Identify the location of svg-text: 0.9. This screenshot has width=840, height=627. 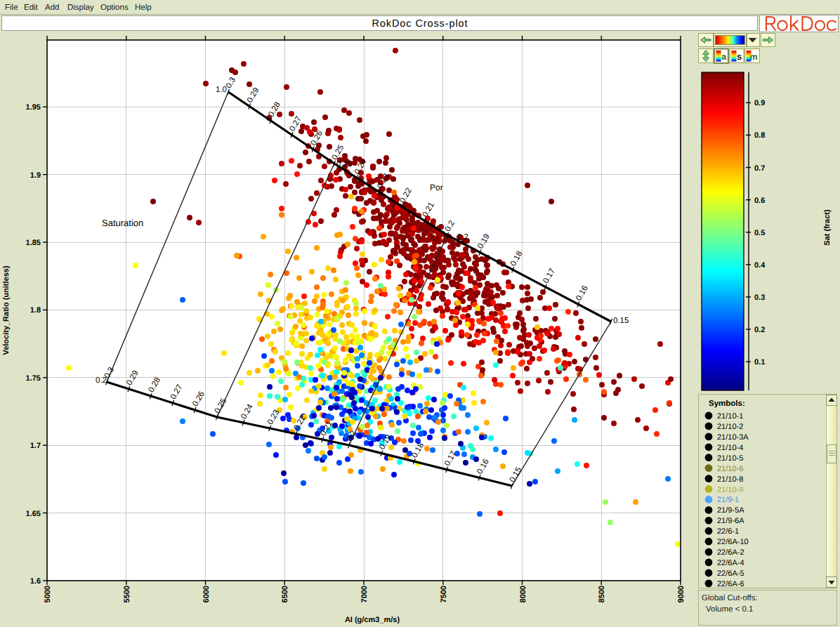
(760, 103).